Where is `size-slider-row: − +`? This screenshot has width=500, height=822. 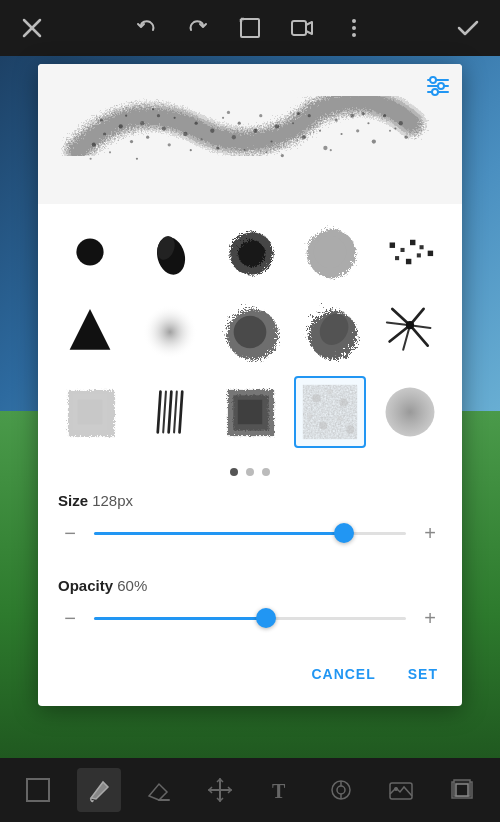 size-slider-row: − + is located at coordinates (250, 533).